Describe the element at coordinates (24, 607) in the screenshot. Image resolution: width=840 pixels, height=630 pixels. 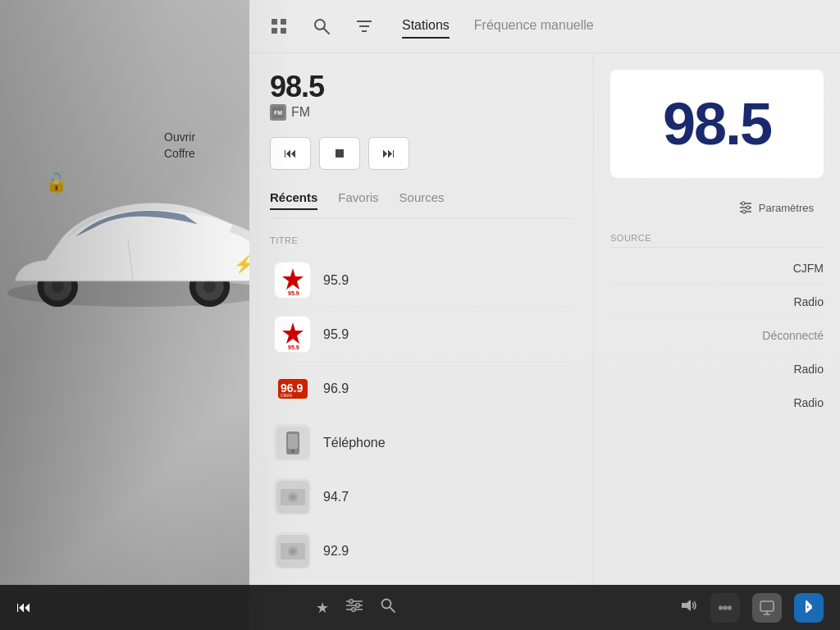
I see `prev-track-icon: ⏮` at that location.